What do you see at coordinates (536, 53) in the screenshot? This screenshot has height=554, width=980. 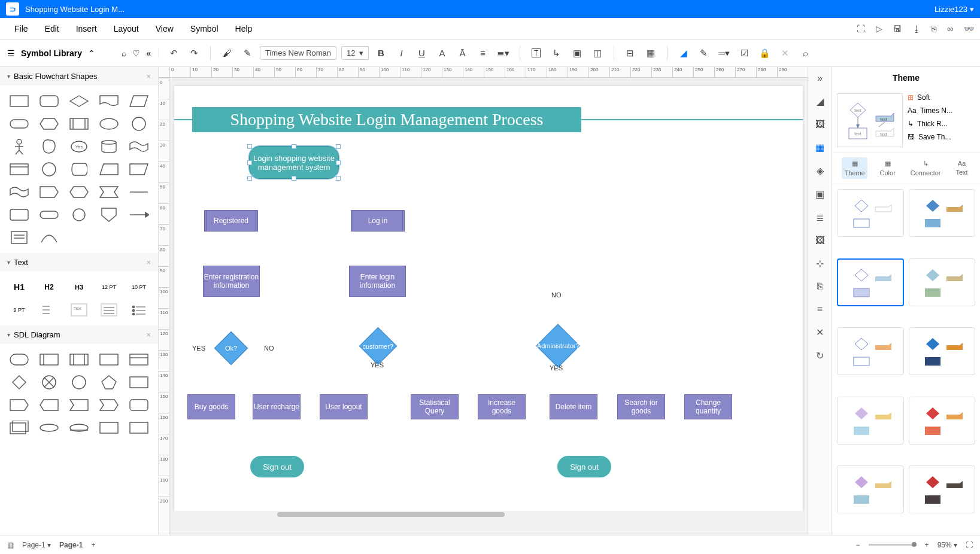 I see `text-box-button: 🅃` at bounding box center [536, 53].